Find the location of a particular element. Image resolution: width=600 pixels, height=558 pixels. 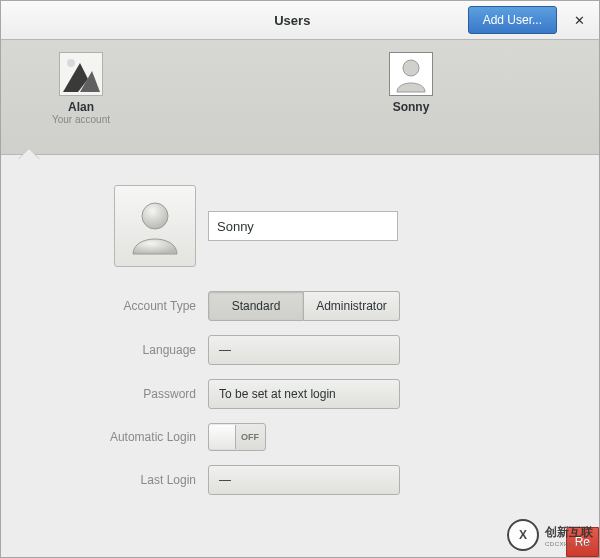

password-button: To be set at next login is located at coordinates (304, 394).